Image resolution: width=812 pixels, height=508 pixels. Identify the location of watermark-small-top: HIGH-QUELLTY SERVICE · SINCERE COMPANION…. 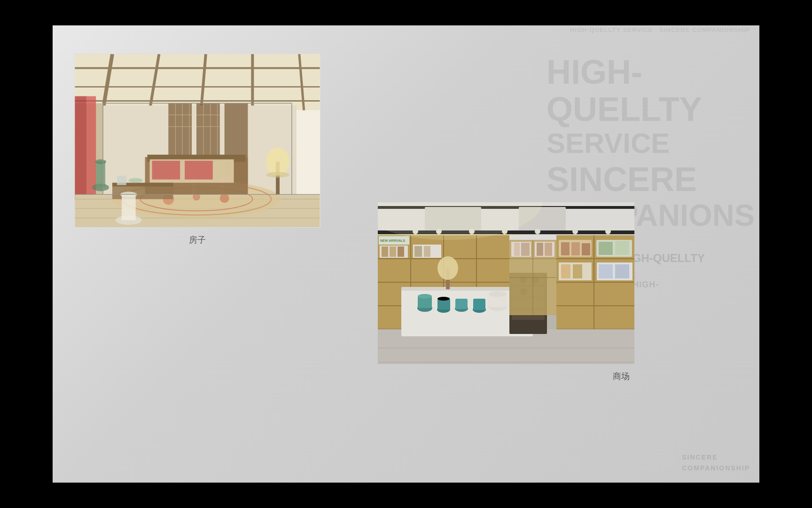
(660, 30).